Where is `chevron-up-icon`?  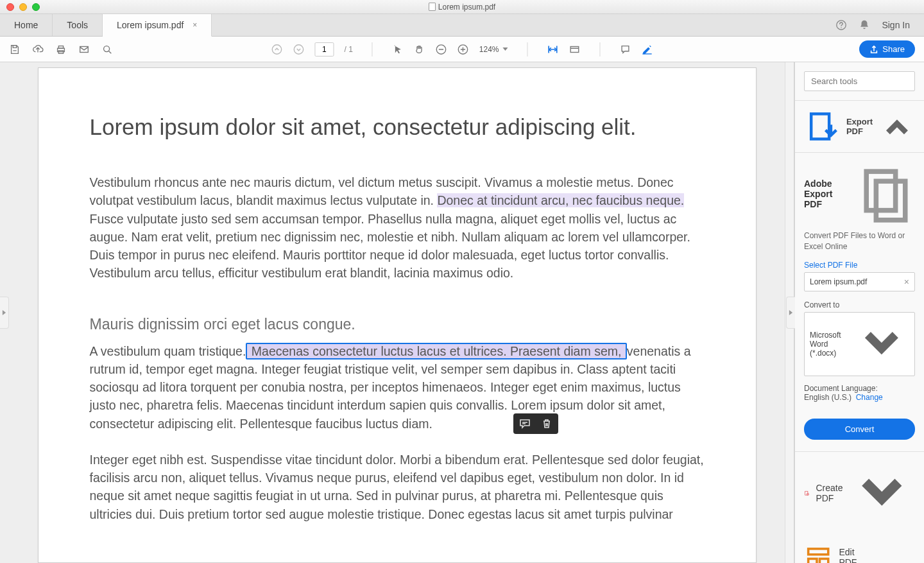
chevron-up-icon is located at coordinates (897, 126).